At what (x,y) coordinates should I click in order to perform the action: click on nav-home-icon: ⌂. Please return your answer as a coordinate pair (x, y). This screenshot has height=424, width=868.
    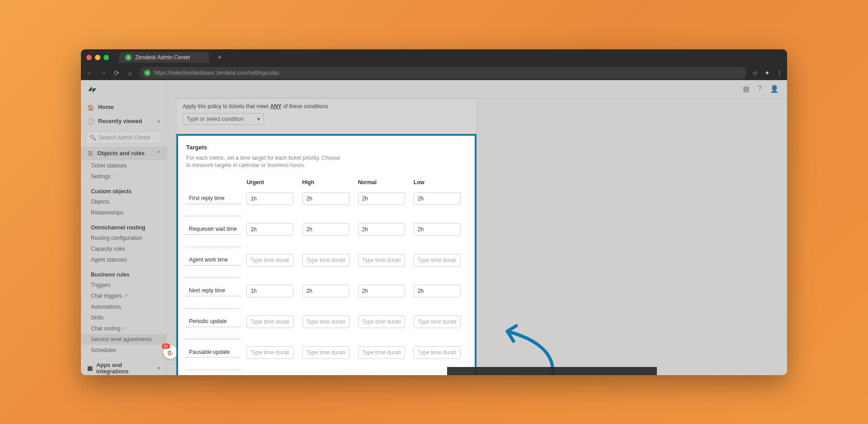
    Looking at the image, I should click on (130, 73).